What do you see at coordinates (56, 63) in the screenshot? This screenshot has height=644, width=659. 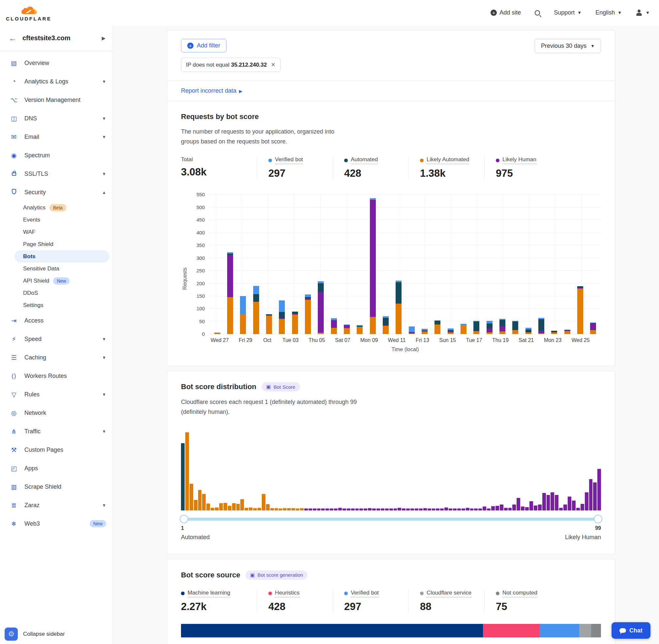 I see `sidebar-item-overview: ▤Overview` at bounding box center [56, 63].